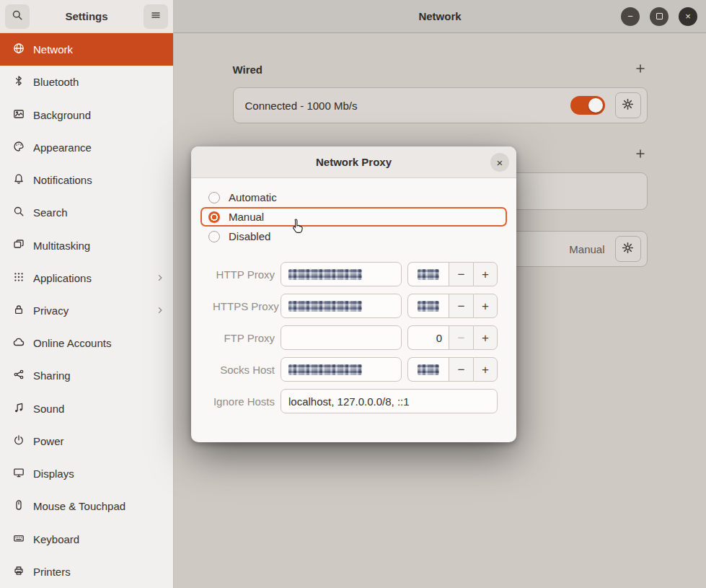 This screenshot has height=588, width=706. I want to click on main-headerbar: Network − ×, so click(440, 17).